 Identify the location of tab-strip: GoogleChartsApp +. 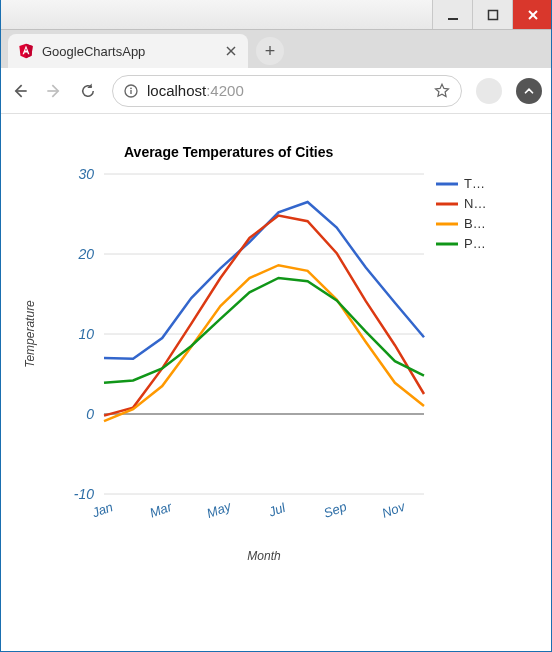
(276, 49).